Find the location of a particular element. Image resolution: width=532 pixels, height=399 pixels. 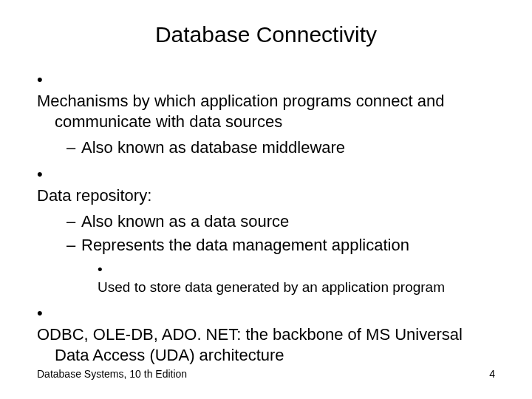

sub-sub-bullet-item: Used to store data generated by an appli… is located at coordinates (296, 279).